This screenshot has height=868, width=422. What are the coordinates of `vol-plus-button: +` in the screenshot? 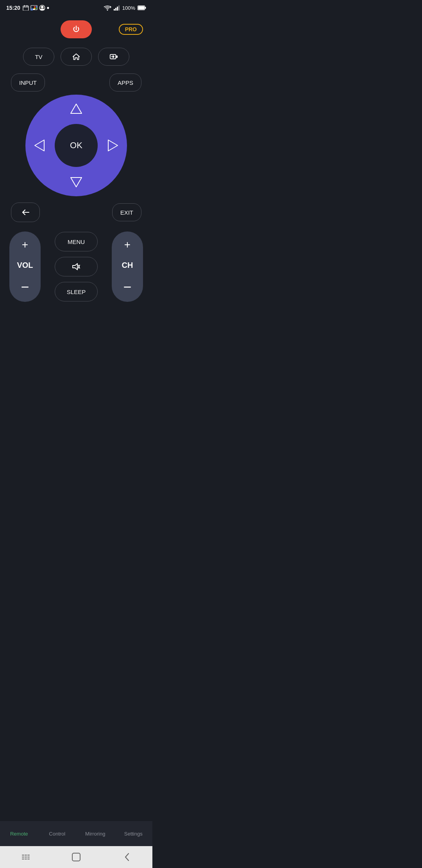 It's located at (25, 245).